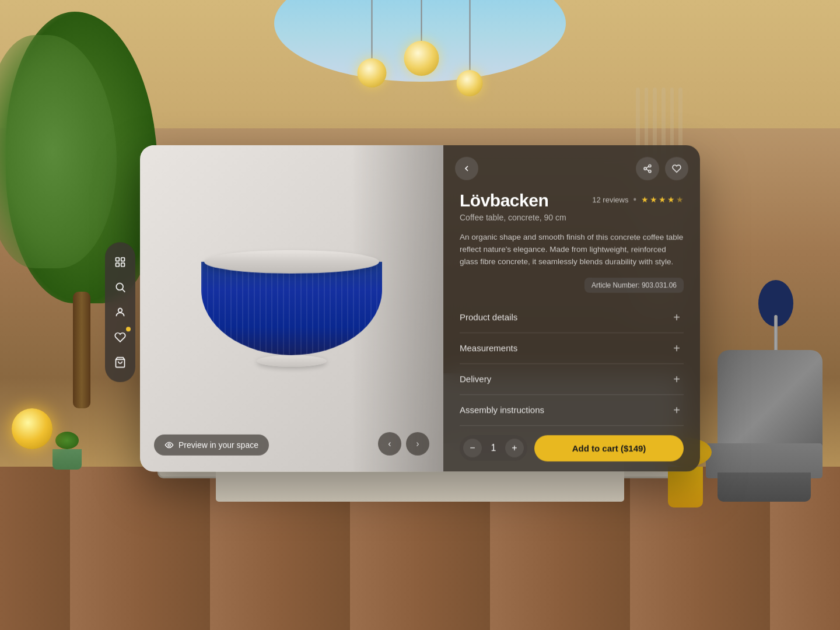 The image size is (840, 630). Describe the element at coordinates (120, 363) in the screenshot. I see `cart-icon` at that location.